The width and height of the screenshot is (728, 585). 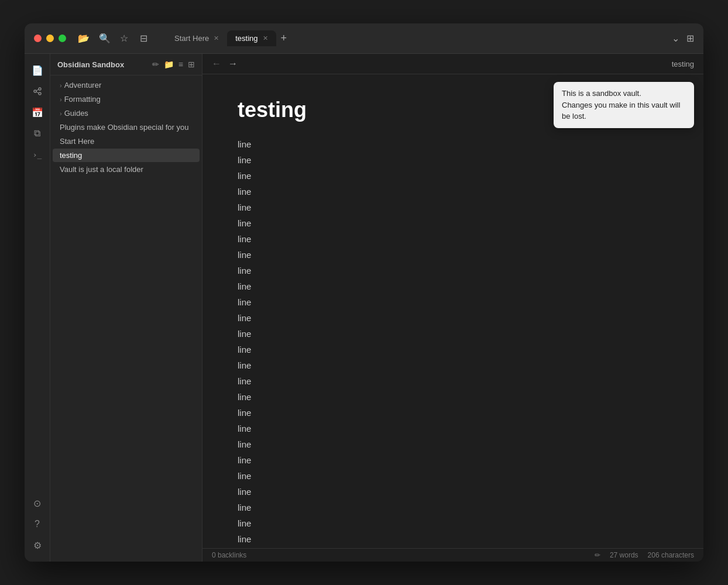 What do you see at coordinates (691, 39) in the screenshot?
I see `split-view-icon: ⊞` at bounding box center [691, 39].